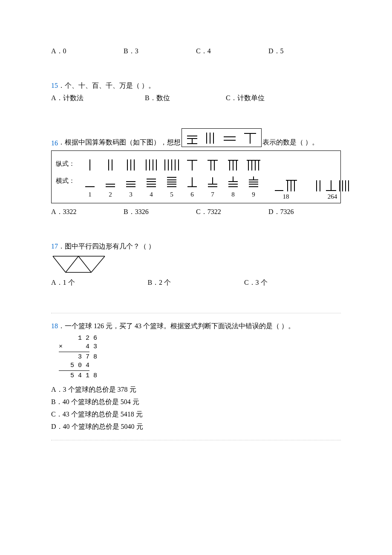  I want to click on q17-stem: ．图中平行四边形有几个？（ ）, so click(107, 246).